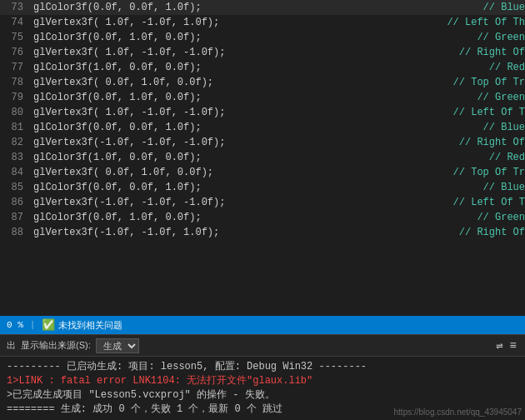  What do you see at coordinates (15, 142) in the screenshot?
I see `line-number: 82` at bounding box center [15, 142].